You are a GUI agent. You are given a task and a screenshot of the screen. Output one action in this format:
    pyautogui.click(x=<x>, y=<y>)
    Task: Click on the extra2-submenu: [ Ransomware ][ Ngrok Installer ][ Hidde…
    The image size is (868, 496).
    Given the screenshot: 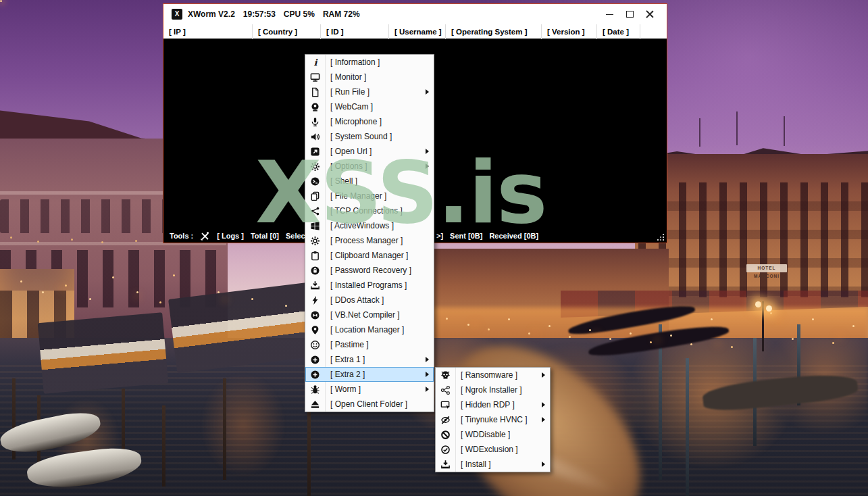 What is the action you would take?
    pyautogui.click(x=493, y=420)
    